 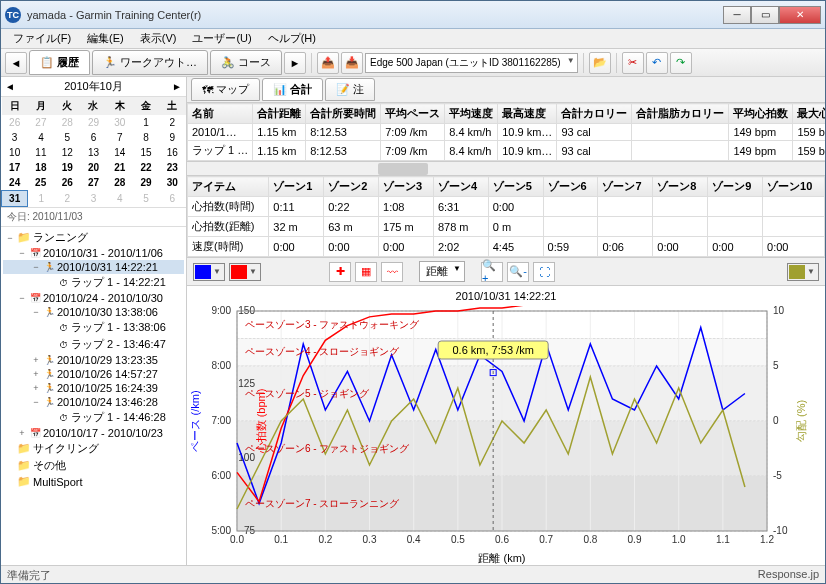 I want to click on grid-header: 合計所要時間, so click(x=344, y=114).